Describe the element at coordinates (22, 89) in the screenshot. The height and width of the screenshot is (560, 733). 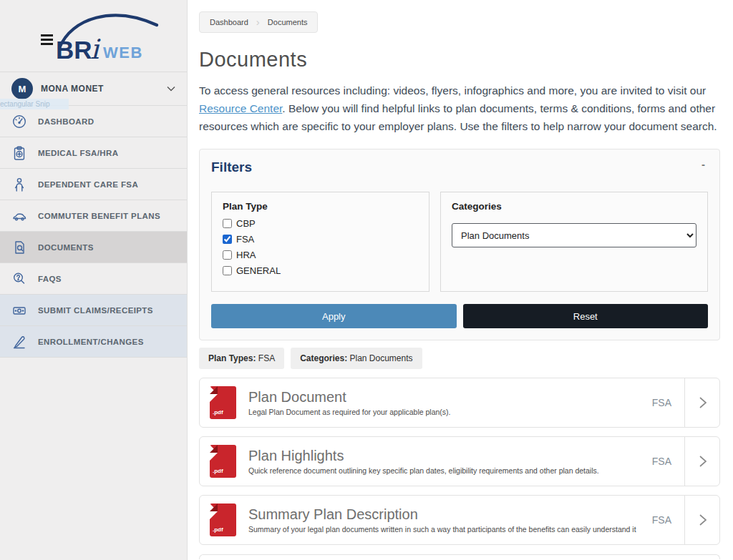
I see `avatar: M` at that location.